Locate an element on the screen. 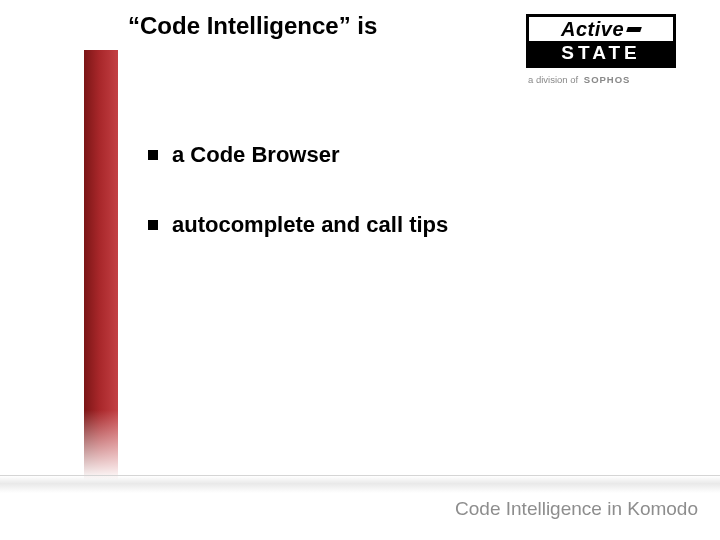 The width and height of the screenshot is (720, 540). footer-divider is located at coordinates (360, 484).